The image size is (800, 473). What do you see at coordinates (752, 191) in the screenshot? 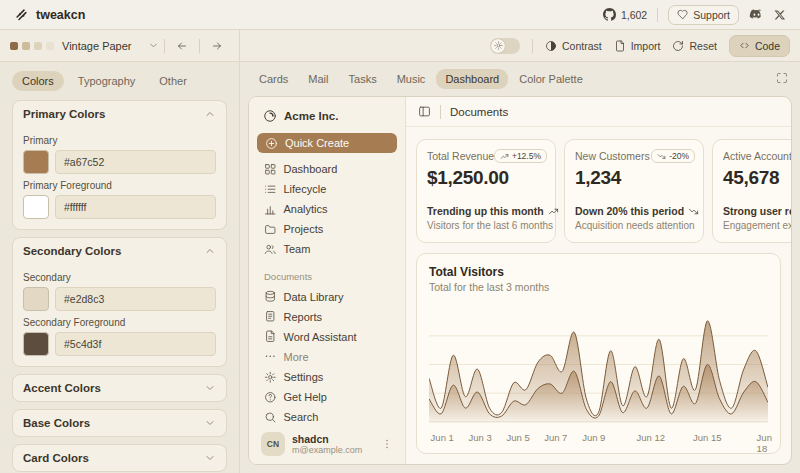
I see `stat-card-active-accounts: Active Accounts 45,678 Strong user reten…` at bounding box center [752, 191].